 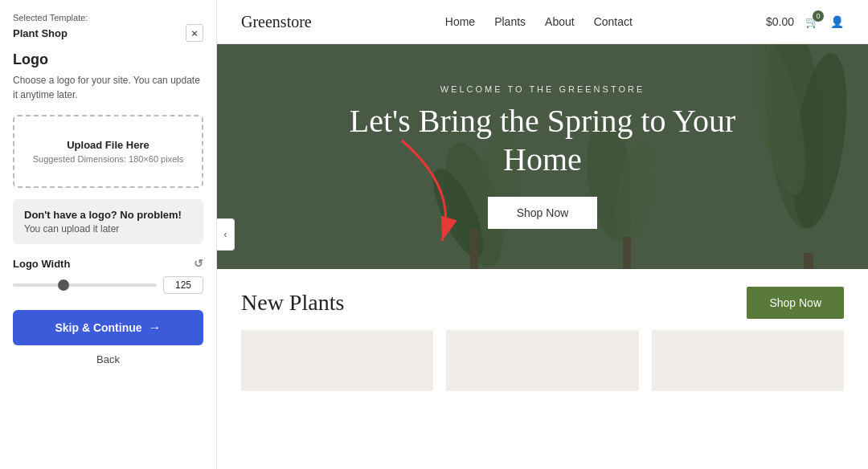 I want to click on new-plants-shop-now-button: Shop Now, so click(x=796, y=303).